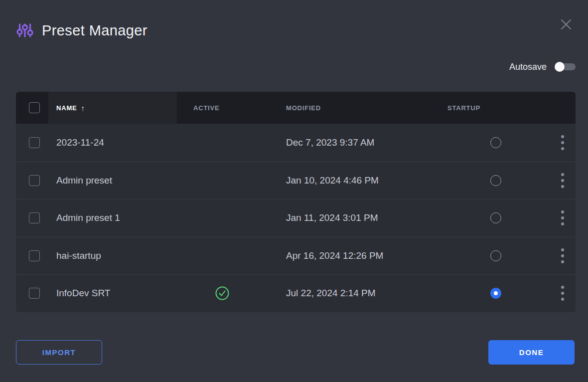 Image resolution: width=588 pixels, height=382 pixels. Describe the element at coordinates (296, 108) in the screenshot. I see `table-header-row: NAME ↑ ACTIVE MODIFIED STARTUP` at that location.